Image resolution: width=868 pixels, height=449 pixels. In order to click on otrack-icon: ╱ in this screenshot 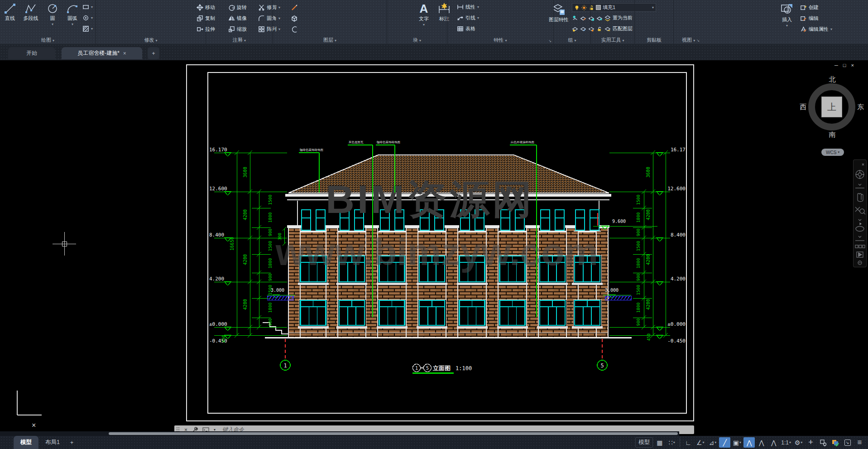, I will do `click(725, 443)`.